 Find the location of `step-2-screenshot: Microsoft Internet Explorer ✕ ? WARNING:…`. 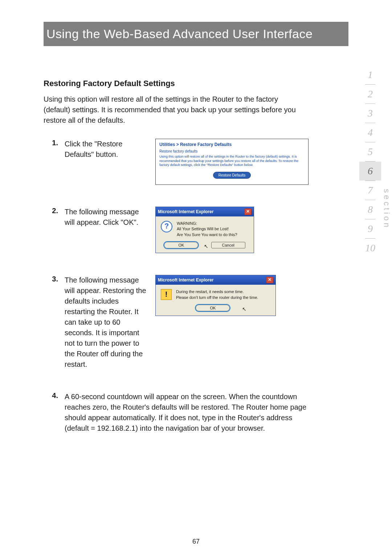

step-2-screenshot: Microsoft Internet Explorer ✕ ? WARNING:… is located at coordinates (252, 230).